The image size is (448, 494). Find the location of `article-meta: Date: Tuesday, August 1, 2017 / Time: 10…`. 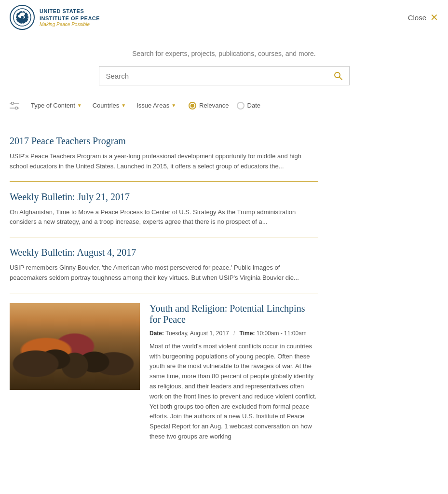

article-meta: Date: Tuesday, August 1, 2017 / Time: 10… is located at coordinates (234, 333).